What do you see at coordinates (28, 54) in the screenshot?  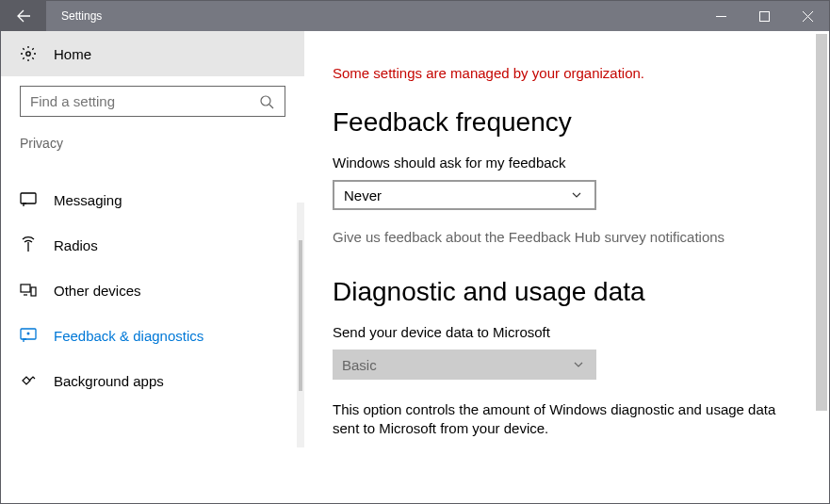 I see `gear-icon` at bounding box center [28, 54].